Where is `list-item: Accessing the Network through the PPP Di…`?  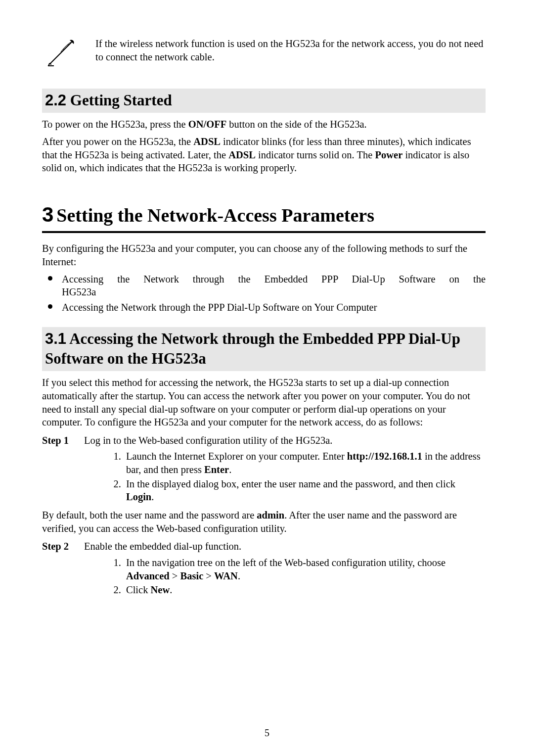
list-item: Accessing the Network through the PPP Di… is located at coordinates (264, 308).